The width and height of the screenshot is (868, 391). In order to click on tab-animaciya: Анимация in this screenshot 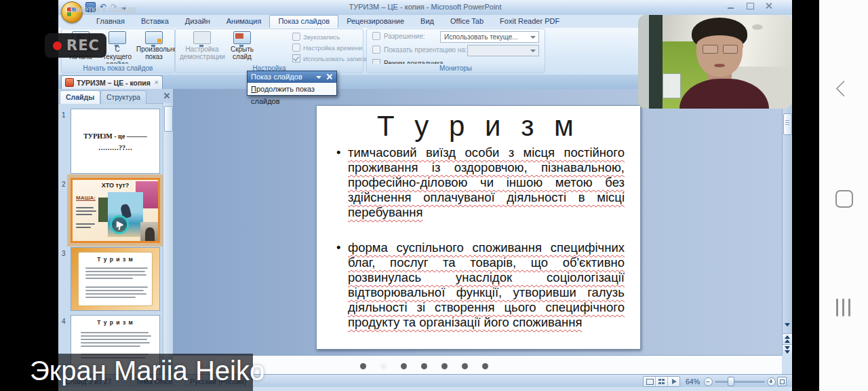, I will do `click(244, 22)`.